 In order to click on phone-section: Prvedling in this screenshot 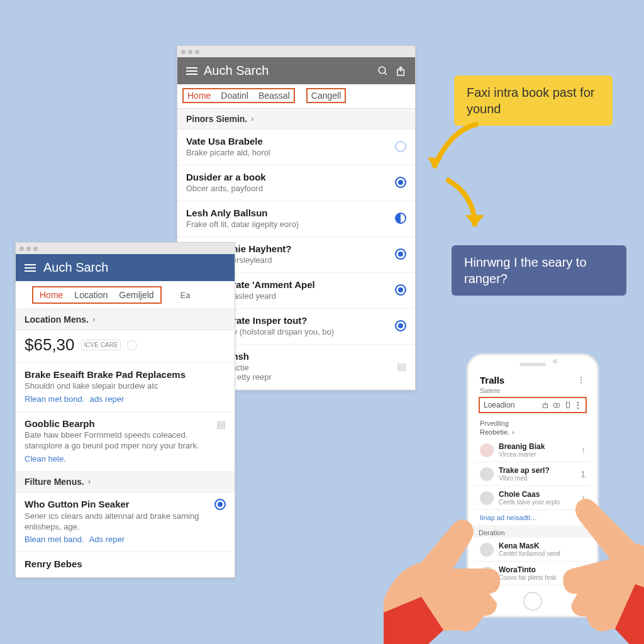, I will do `click(533, 422)`.